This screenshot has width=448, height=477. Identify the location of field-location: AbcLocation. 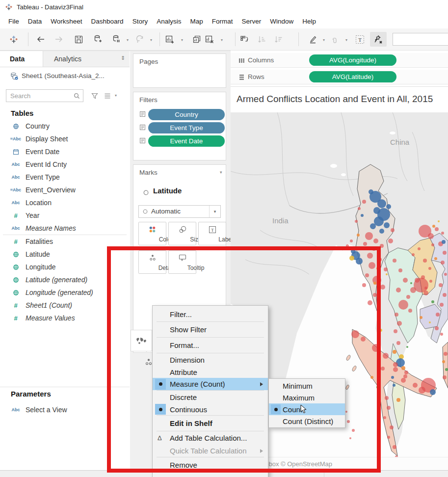
(65, 203).